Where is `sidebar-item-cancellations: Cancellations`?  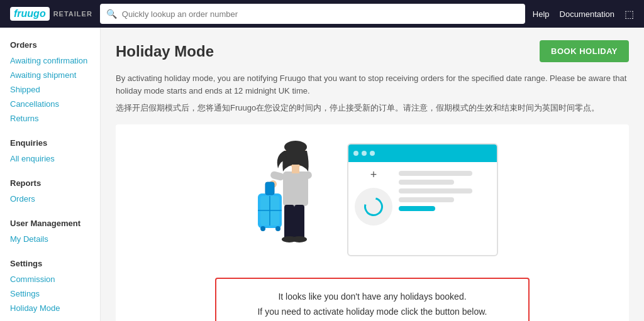
sidebar-item-cancellations: Cancellations is located at coordinates (50, 104).